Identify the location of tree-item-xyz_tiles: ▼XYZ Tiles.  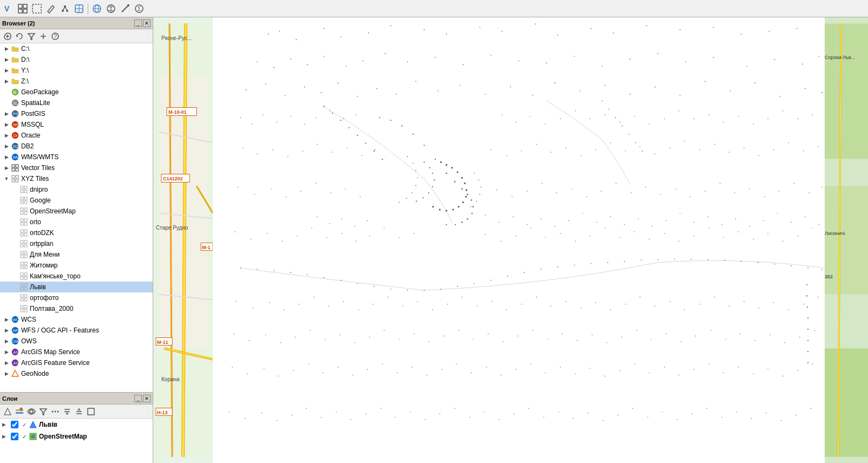
(76, 179).